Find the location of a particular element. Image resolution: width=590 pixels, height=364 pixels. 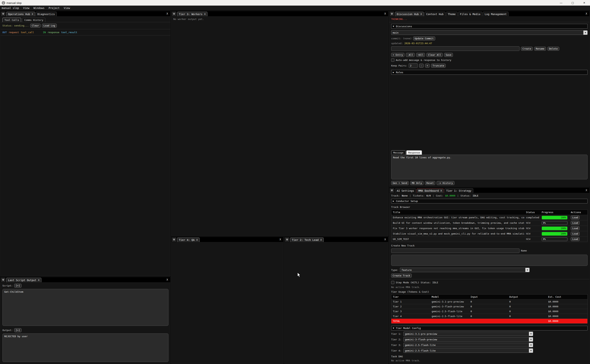

update-commit-button: Update Commit is located at coordinates (424, 39).